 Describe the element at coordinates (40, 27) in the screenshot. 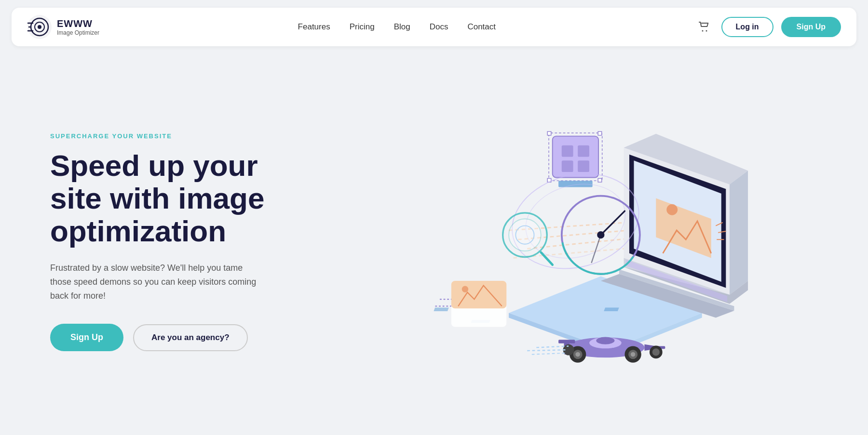

I see `logo-icon` at that location.